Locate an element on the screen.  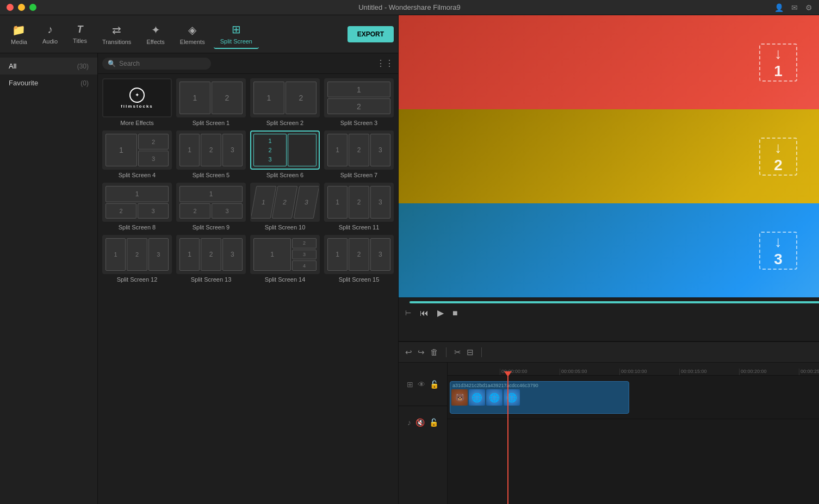
maximize-button is located at coordinates (33, 8).